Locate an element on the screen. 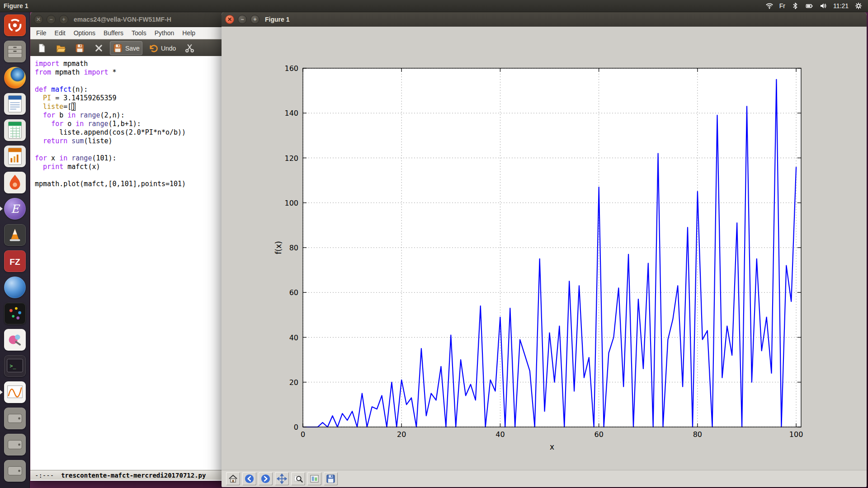 This screenshot has width=868, height=488. top-panel: Figure 1 Fr 11:21 is located at coordinates (434, 6).